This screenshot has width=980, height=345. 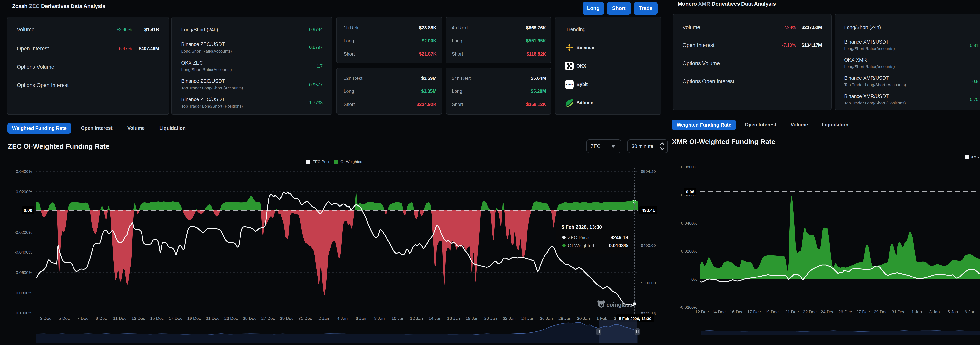 I want to click on svg-text: 24 Dec, so click(x=827, y=312).